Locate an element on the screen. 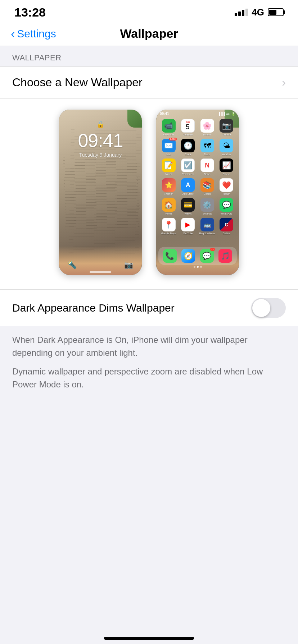 The width and height of the screenshot is (298, 644). youtube-label: YouTube is located at coordinates (188, 234).